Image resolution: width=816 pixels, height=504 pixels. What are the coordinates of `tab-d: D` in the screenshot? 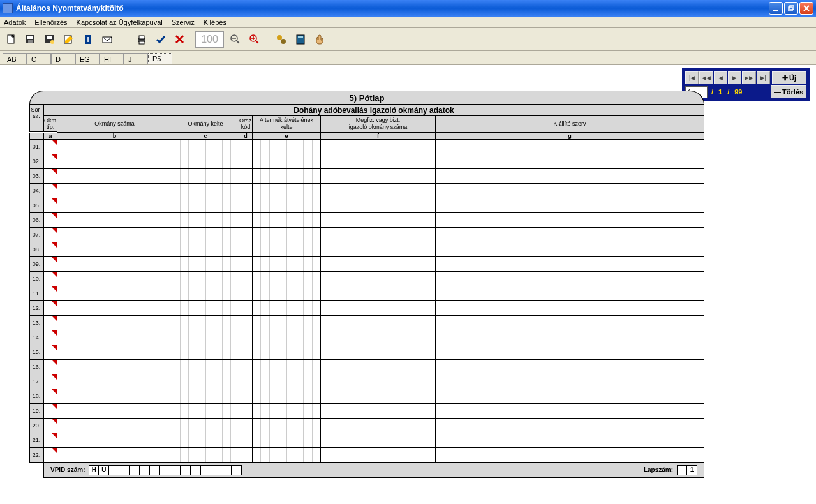 It's located at (63, 59).